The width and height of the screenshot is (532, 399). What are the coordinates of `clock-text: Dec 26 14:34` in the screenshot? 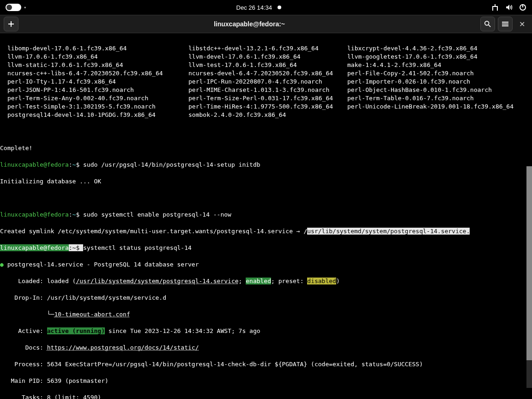 It's located at (254, 7).